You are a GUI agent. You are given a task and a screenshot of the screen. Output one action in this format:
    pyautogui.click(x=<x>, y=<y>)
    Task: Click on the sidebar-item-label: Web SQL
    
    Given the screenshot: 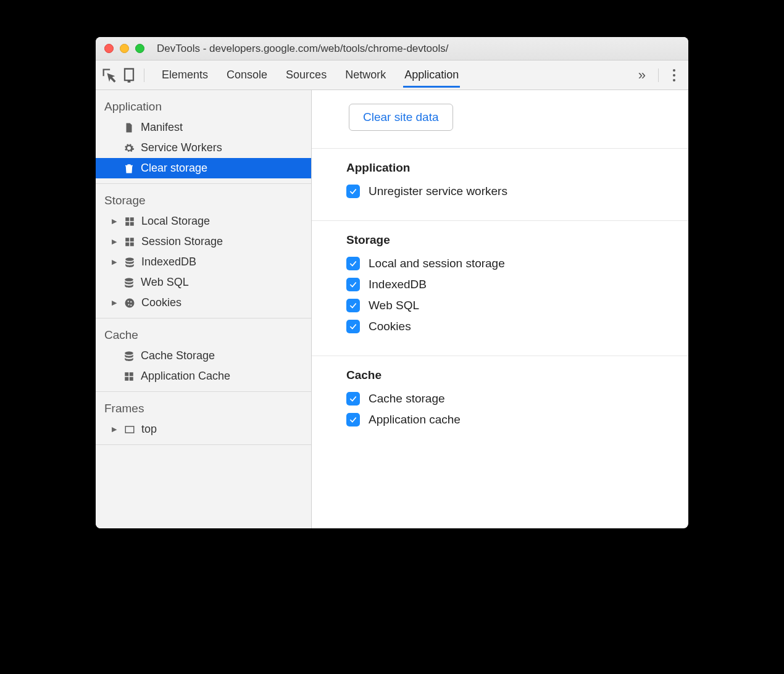 What is the action you would take?
    pyautogui.click(x=165, y=283)
    